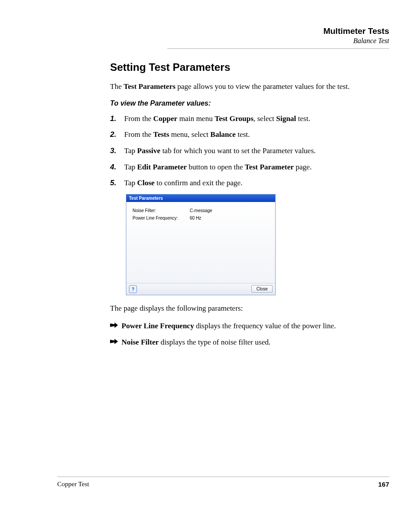  Describe the element at coordinates (117, 151) in the screenshot. I see `step-number: 3.` at that location.